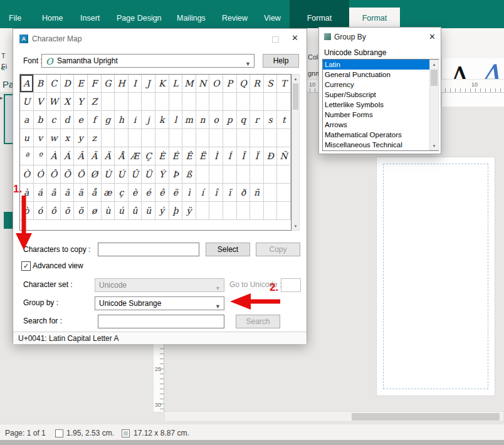  What do you see at coordinates (26, 266) in the screenshot?
I see `advanced-view-checkbox: ✓` at bounding box center [26, 266].